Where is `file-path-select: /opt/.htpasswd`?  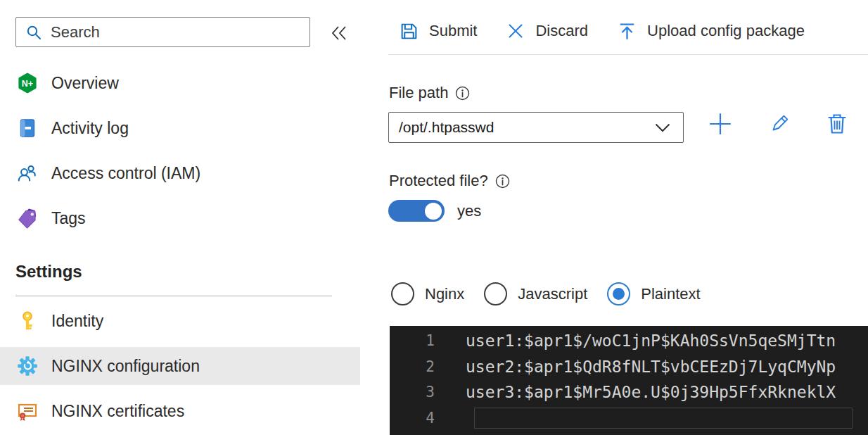 file-path-select: /opt/.htpasswd is located at coordinates (536, 127).